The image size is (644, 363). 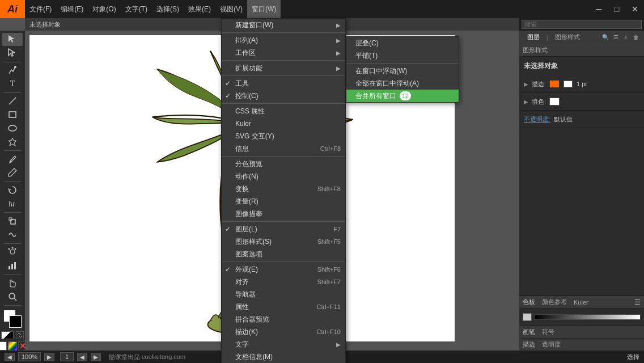 I want to click on menu-actions: 动作(N), so click(x=283, y=176).